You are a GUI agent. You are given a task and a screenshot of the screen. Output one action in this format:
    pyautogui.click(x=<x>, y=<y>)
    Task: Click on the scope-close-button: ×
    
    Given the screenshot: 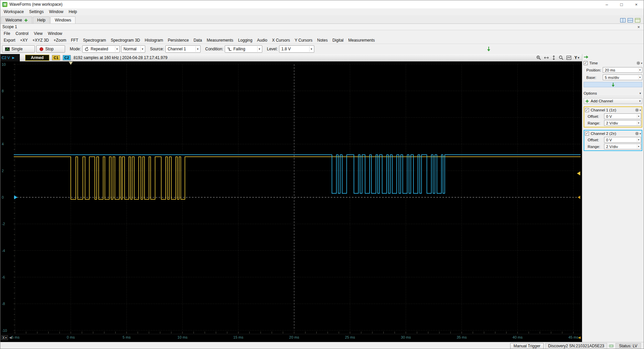 What is the action you would take?
    pyautogui.click(x=639, y=27)
    